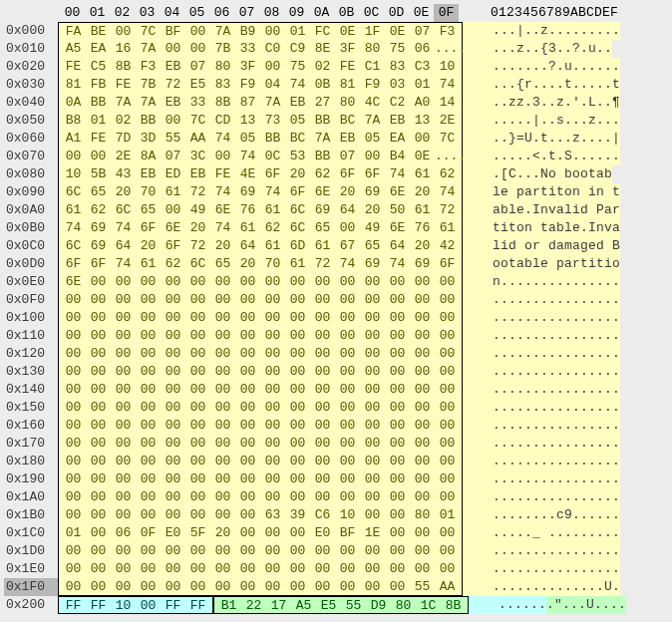 Image resolution: width=672 pixels, height=622 pixels. I want to click on hex-byte: B4, so click(397, 156).